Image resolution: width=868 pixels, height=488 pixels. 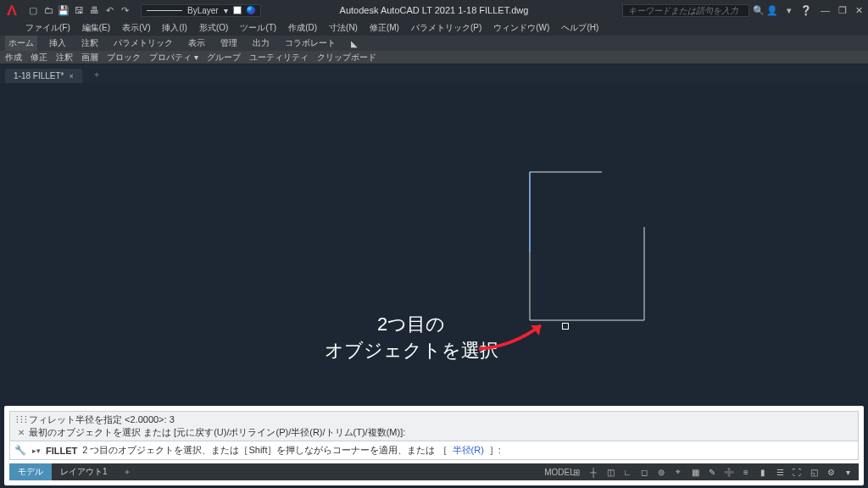 What do you see at coordinates (90, 58) in the screenshot?
I see `panel-layers: 画層` at bounding box center [90, 58].